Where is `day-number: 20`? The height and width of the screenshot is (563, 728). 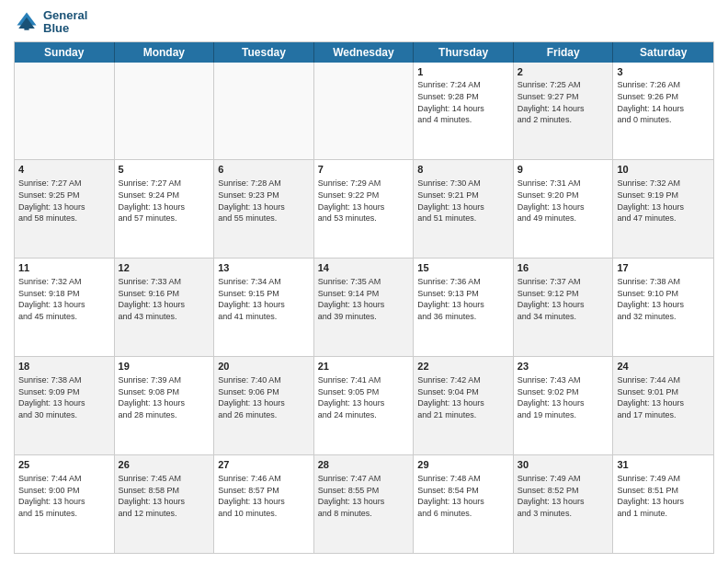
day-number: 20 is located at coordinates (264, 366).